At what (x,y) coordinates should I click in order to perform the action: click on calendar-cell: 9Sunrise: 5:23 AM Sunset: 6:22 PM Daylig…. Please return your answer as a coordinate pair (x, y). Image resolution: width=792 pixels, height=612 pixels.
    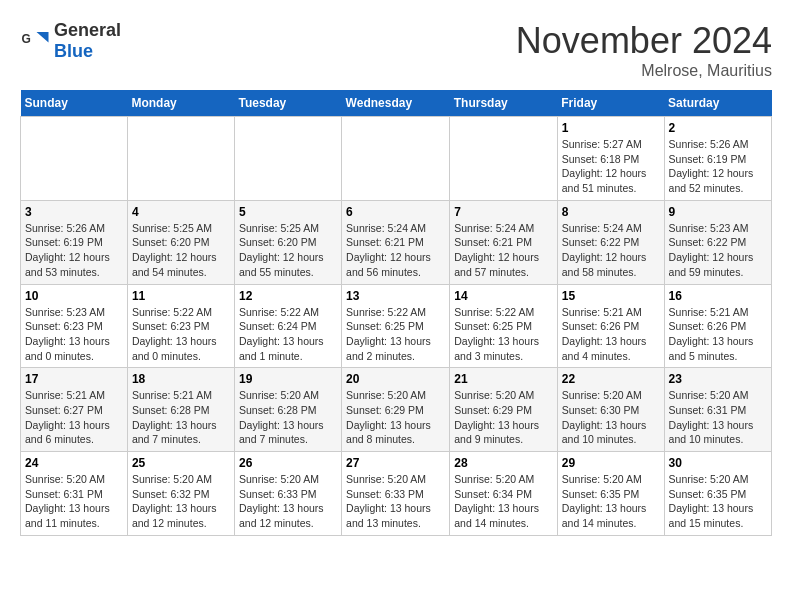
    Looking at the image, I should click on (718, 242).